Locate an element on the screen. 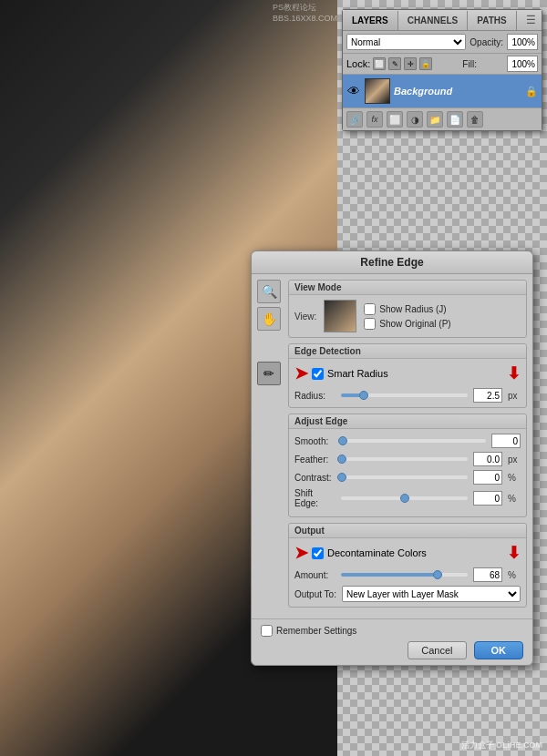 This screenshot has height=756, width=547. new-layer-icon: 📄 is located at coordinates (455, 119).